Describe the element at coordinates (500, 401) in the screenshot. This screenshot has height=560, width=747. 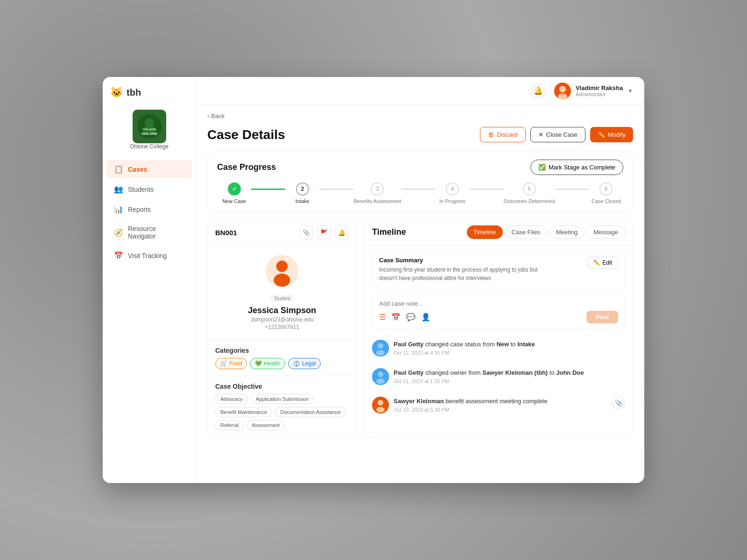
I see `feed-message-3: Sawyer Kleinman benefit assessment meeti…` at that location.